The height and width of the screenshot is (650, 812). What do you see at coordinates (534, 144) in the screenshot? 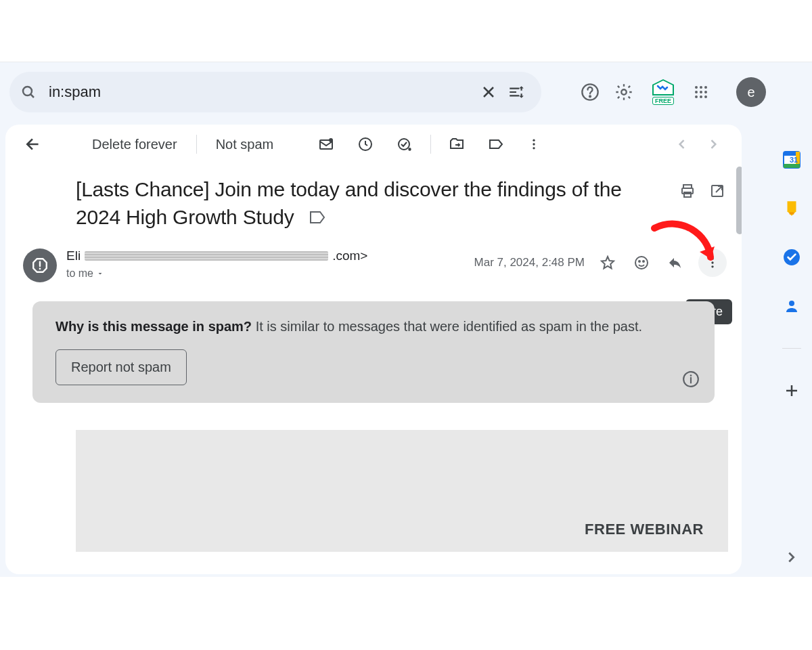
I see `more-actions-icon` at bounding box center [534, 144].